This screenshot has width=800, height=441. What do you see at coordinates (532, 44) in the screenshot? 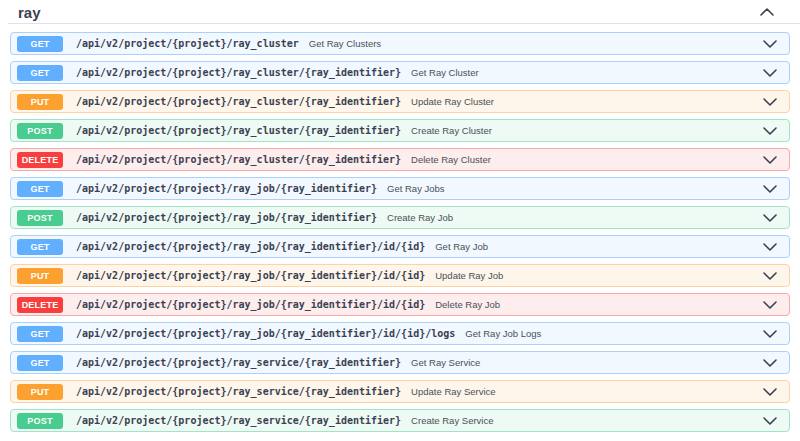
I see `endpoint-summary: Get Ray Clusters` at bounding box center [532, 44].